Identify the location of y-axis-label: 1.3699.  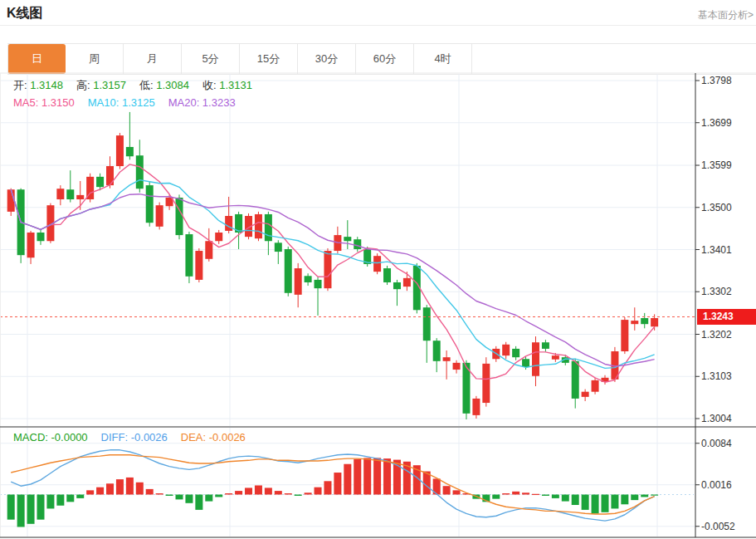
(717, 123).